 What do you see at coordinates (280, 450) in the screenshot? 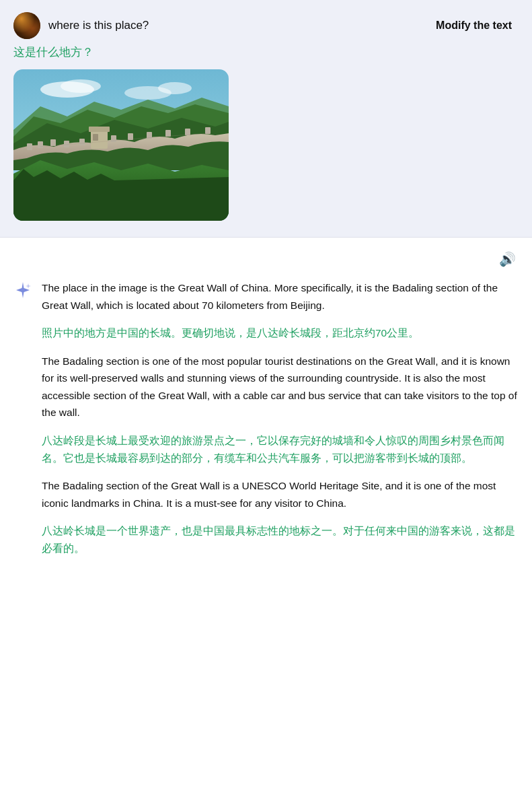
I see `paragraph-2-zh: 八达岭段是长城上最受欢迎的旅游景点之一，它以保存完好的城墙和令人惊叹的周围乡村景…` at bounding box center [280, 450].